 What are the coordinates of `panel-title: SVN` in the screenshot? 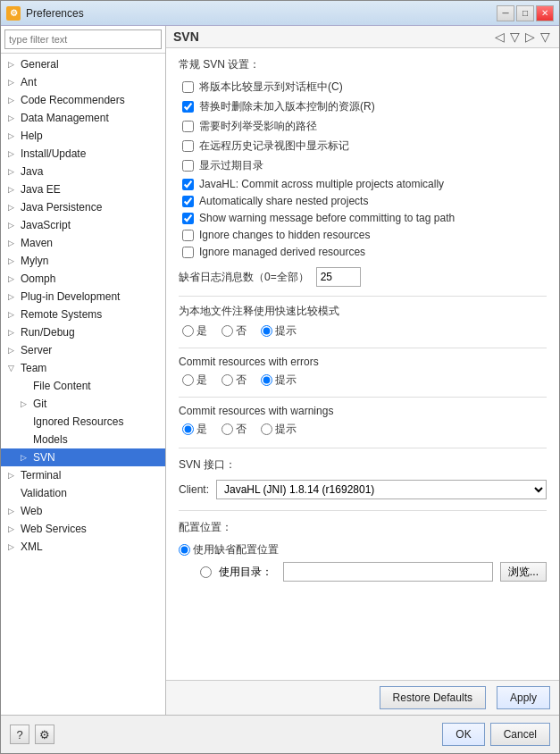 It's located at (186, 37).